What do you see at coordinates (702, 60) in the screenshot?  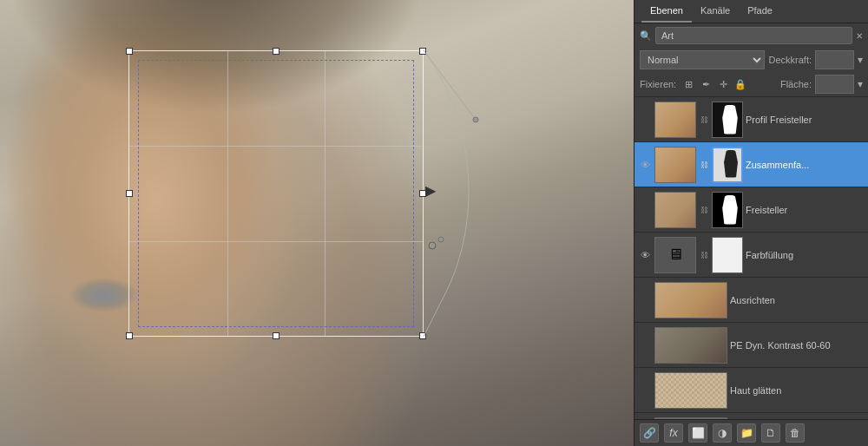 I see `blend-mode-select: Normal` at bounding box center [702, 60].